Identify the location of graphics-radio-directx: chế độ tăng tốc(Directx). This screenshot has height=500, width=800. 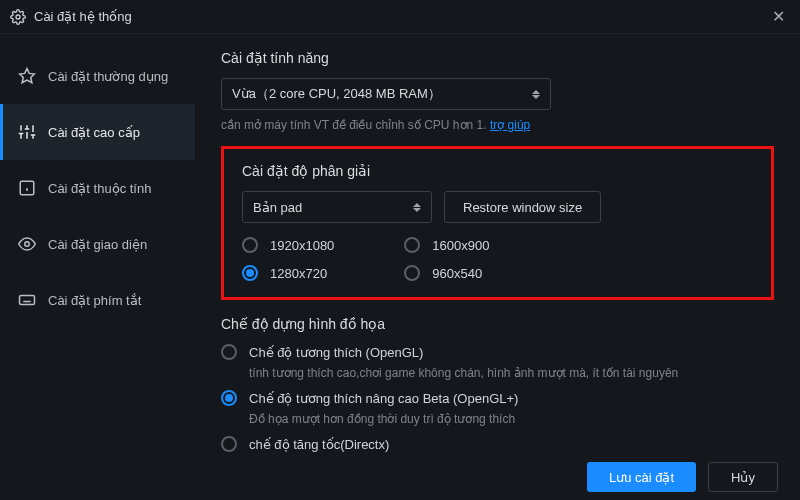
(498, 444).